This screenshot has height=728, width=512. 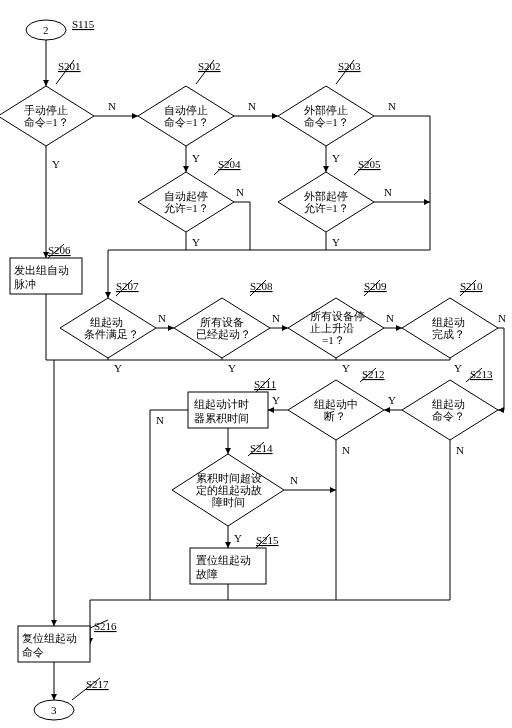 I want to click on s205-l2: 允许=1？, so click(x=326, y=208).